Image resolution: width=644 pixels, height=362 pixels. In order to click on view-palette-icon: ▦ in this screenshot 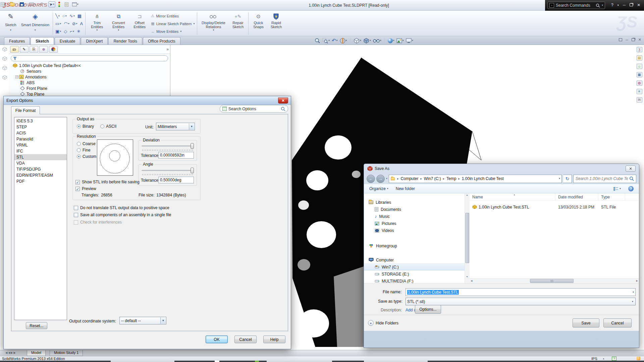, I will do `click(639, 75)`.